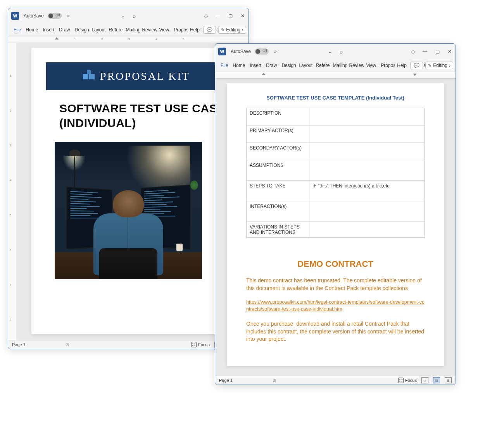  What do you see at coordinates (448, 380) in the screenshot?
I see `web-layout-button: ▦` at bounding box center [448, 380].